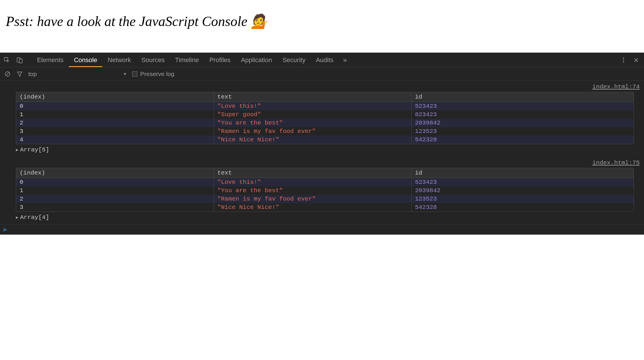  Describe the element at coordinates (220, 60) in the screenshot. I see `tab-profiles: Profiles` at that location.